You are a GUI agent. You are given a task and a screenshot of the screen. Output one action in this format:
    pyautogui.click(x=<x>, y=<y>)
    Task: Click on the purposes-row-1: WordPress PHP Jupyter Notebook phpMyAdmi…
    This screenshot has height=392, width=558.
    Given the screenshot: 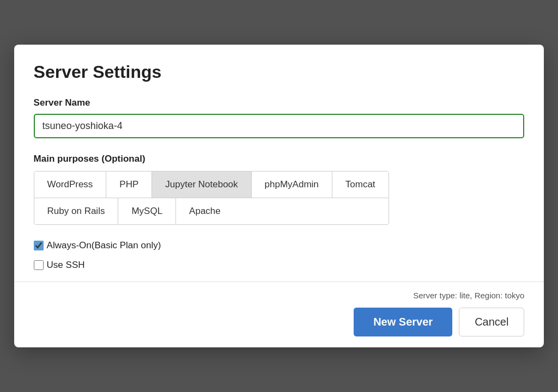 What is the action you would take?
    pyautogui.click(x=211, y=185)
    